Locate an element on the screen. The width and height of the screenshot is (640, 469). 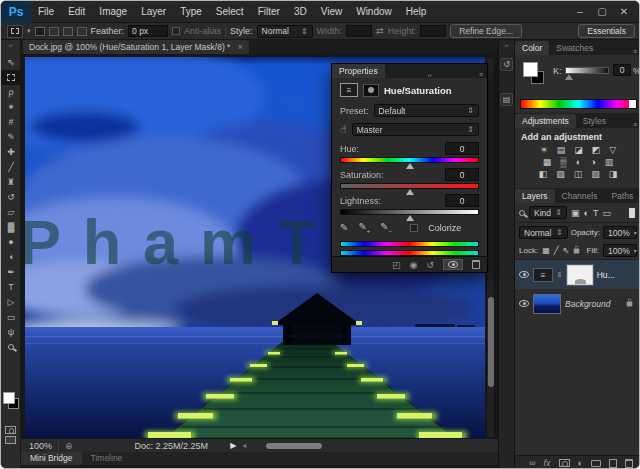
workspace-essentials-button: Essentials is located at coordinates (606, 31).